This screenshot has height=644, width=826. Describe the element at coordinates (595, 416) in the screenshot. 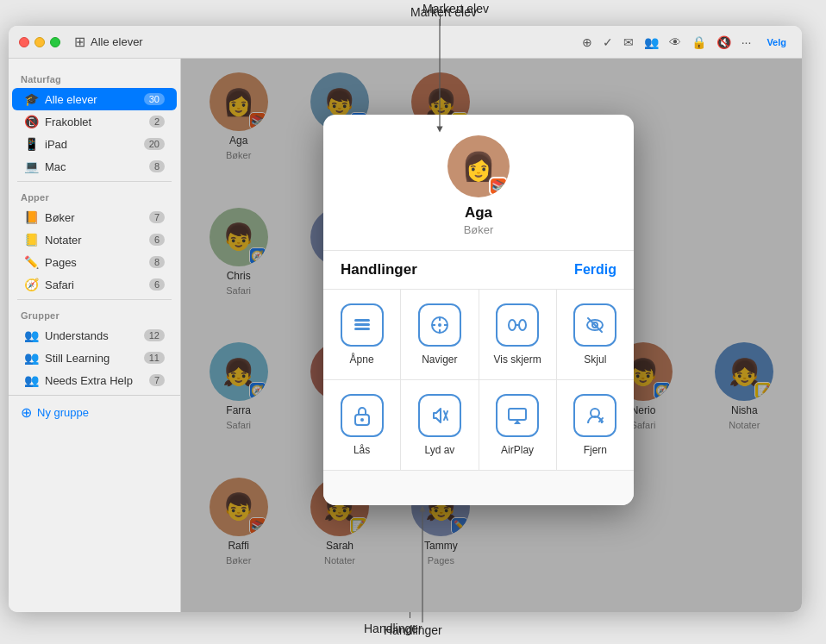

I see `fjern-icon` at that location.